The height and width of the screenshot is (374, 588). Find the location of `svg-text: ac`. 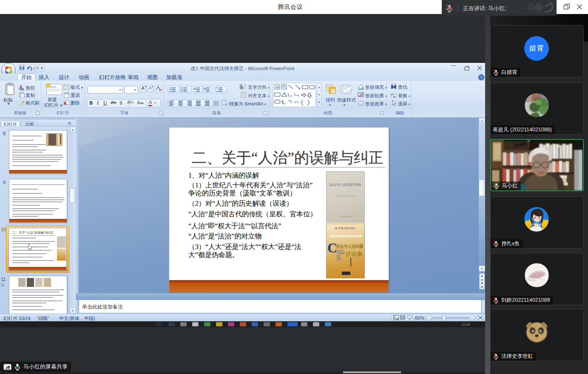

svg-text: ac is located at coordinates (395, 96).